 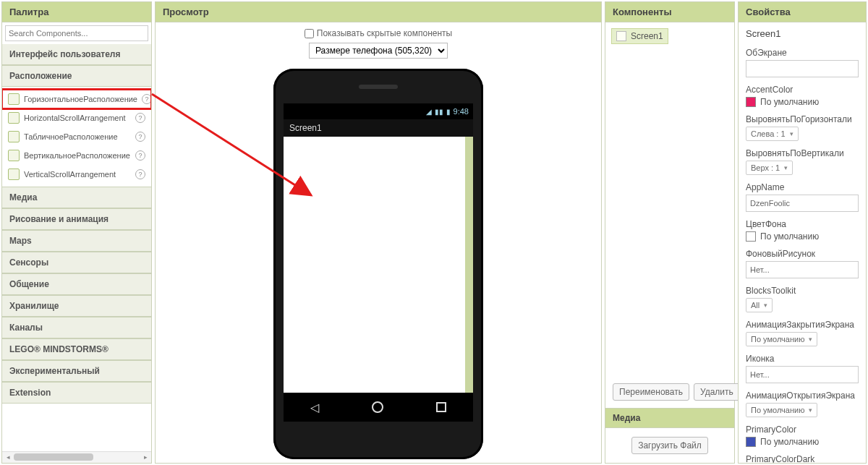 What do you see at coordinates (77, 155) in the screenshot?
I see `palette-item-vertical-arrangement: ВертикальноеРасположение ?` at bounding box center [77, 155].